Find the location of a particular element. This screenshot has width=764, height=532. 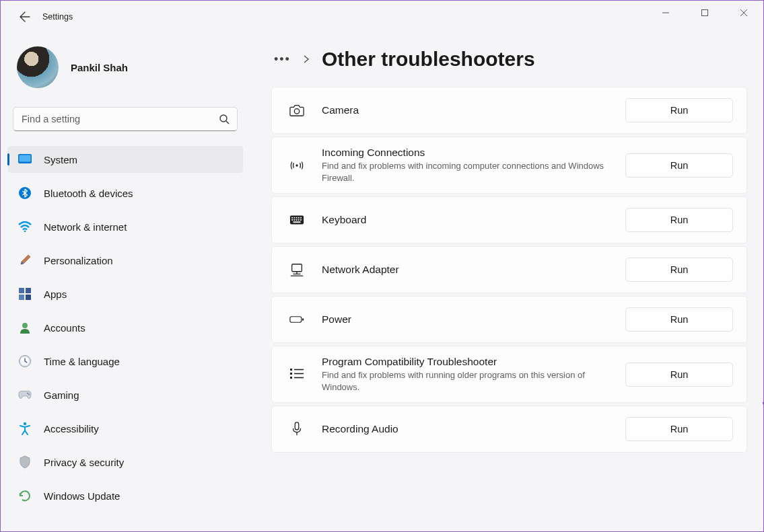

sidebar-item-update: Windows Update is located at coordinates (125, 496).